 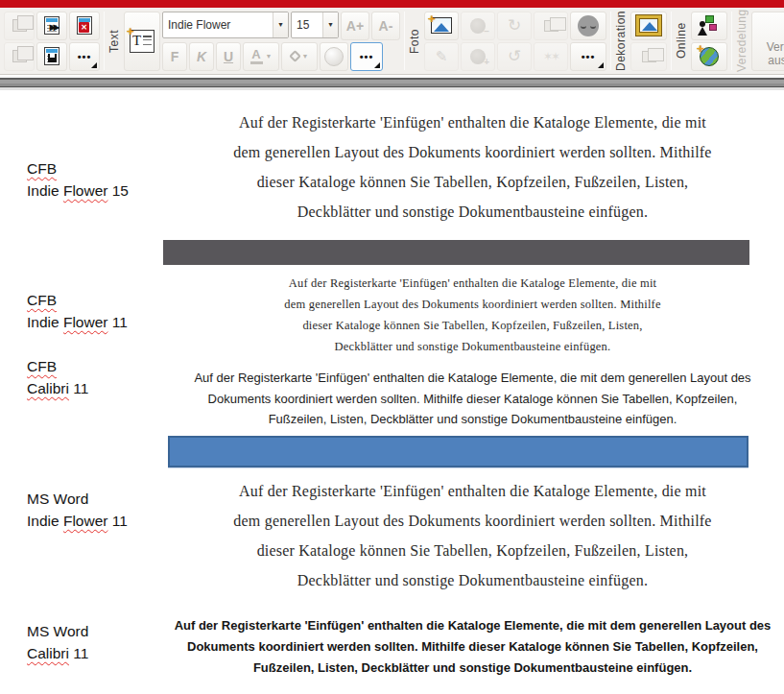 What do you see at coordinates (709, 26) in the screenshot?
I see `share-icon` at bounding box center [709, 26].